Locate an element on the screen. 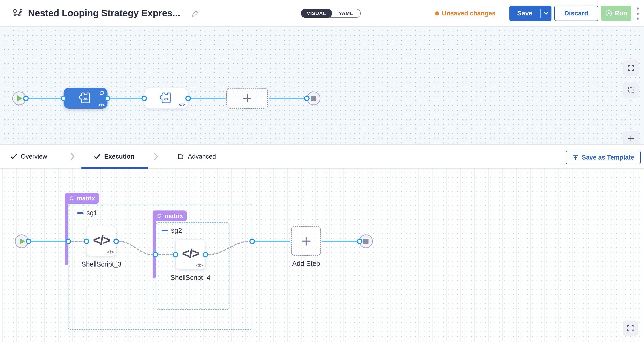 Image resolution: width=644 pixels, height=342 pixels. step-label: ShellScript_3 is located at coordinates (102, 264).